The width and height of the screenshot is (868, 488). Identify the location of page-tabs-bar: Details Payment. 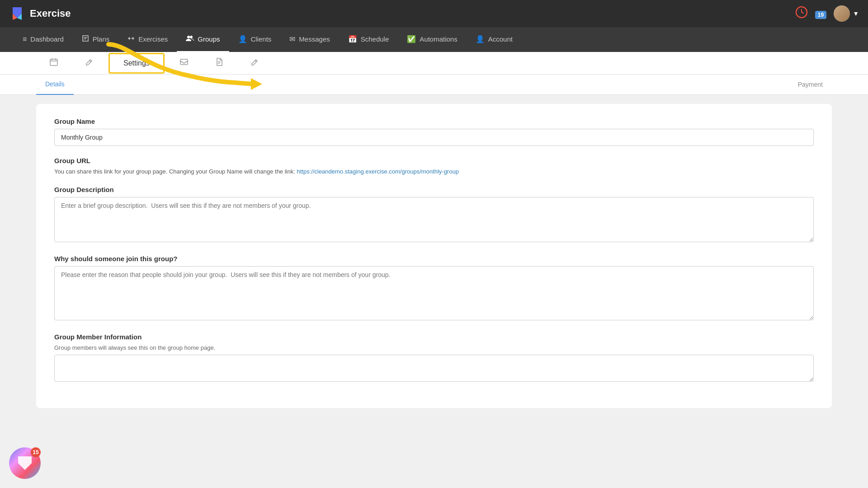
(434, 85).